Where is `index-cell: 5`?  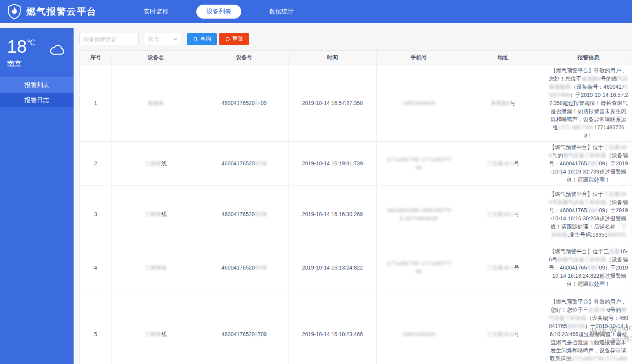
index-cell: 5 is located at coordinates (96, 328).